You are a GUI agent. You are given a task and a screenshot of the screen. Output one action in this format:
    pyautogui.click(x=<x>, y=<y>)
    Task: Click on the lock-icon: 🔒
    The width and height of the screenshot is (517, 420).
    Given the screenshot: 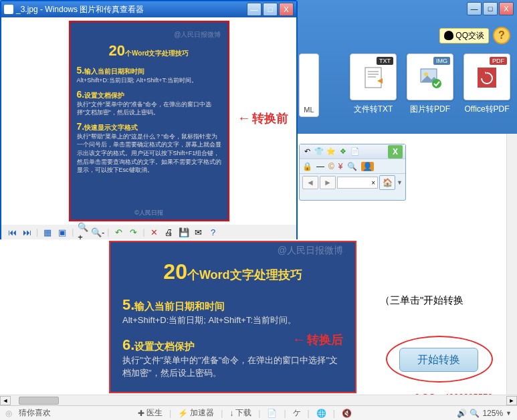 What is the action you would take?
    pyautogui.click(x=308, y=167)
    